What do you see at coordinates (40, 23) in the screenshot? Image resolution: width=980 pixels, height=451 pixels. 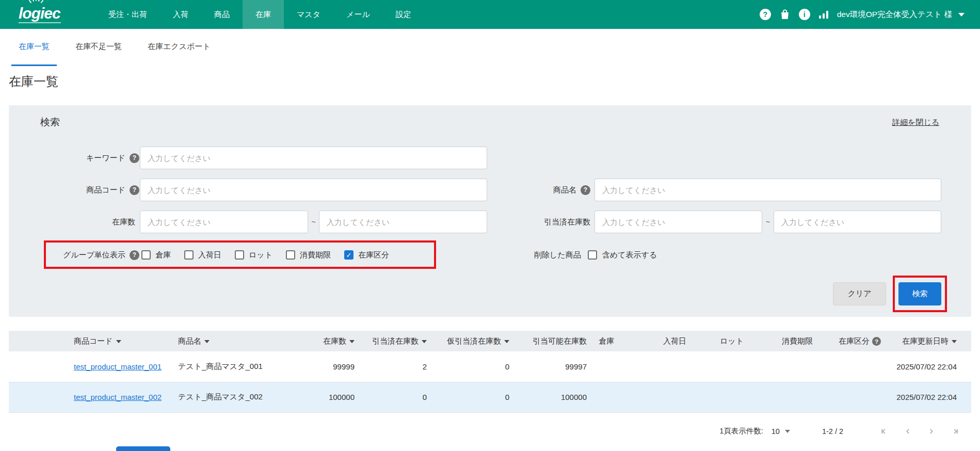 I see `logo-tagline` at bounding box center [40, 23].